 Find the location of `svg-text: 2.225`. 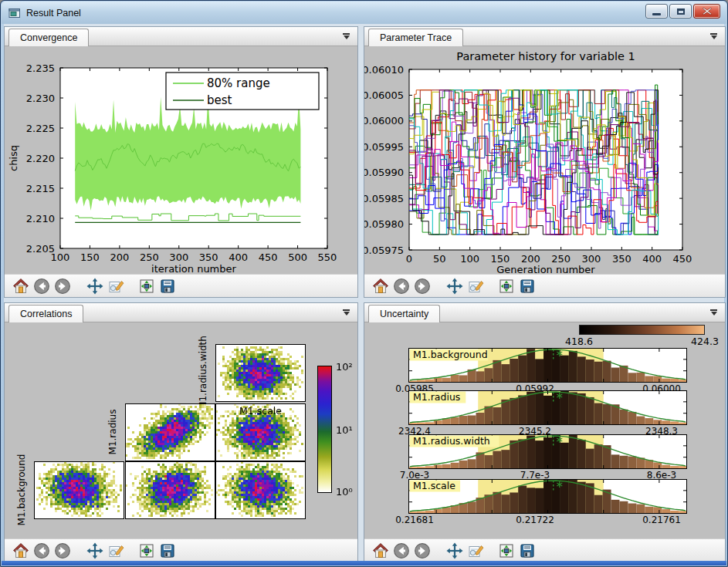

svg-text: 2.225 is located at coordinates (40, 128).